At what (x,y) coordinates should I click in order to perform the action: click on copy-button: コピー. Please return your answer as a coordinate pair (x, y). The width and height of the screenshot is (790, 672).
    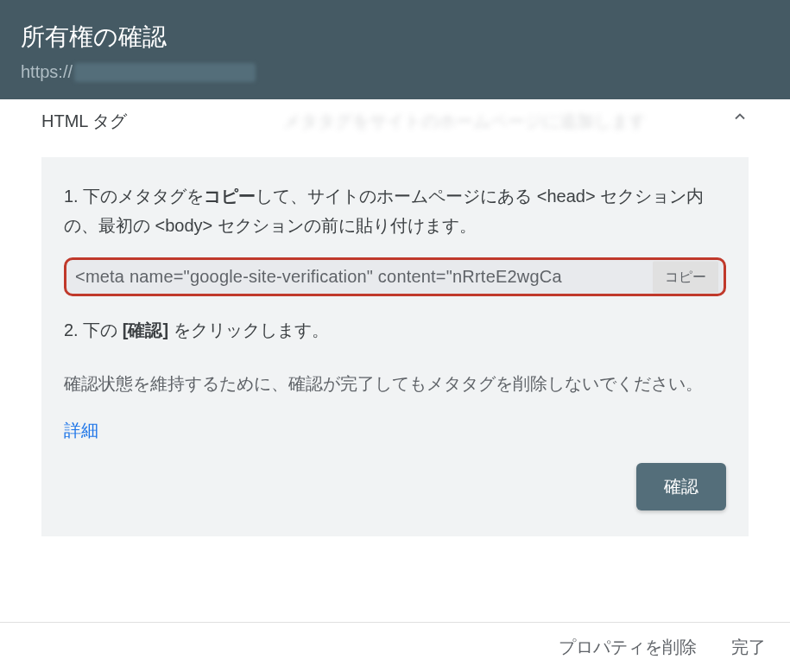
    Looking at the image, I should click on (686, 276).